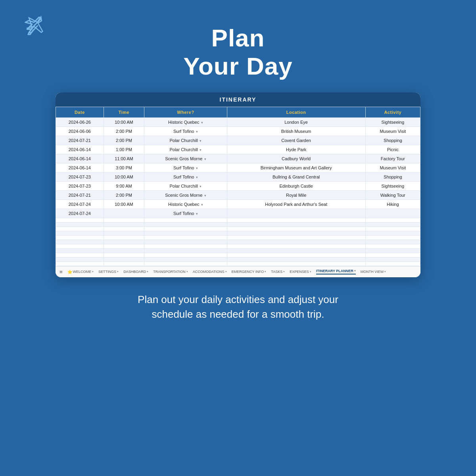  Describe the element at coordinates (171, 272) in the screenshot. I see `tab-transportation: TRANSPORTATION ▾` at that location.